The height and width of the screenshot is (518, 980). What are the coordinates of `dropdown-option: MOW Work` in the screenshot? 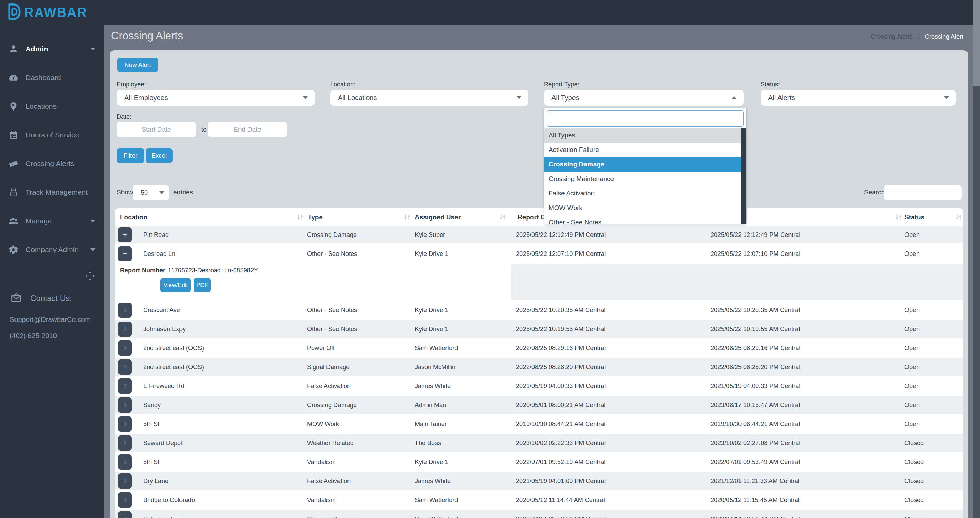 It's located at (645, 208).